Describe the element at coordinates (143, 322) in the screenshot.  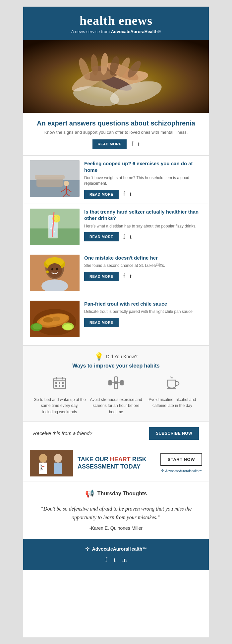
I see `article-actions: READ MORE` at that location.